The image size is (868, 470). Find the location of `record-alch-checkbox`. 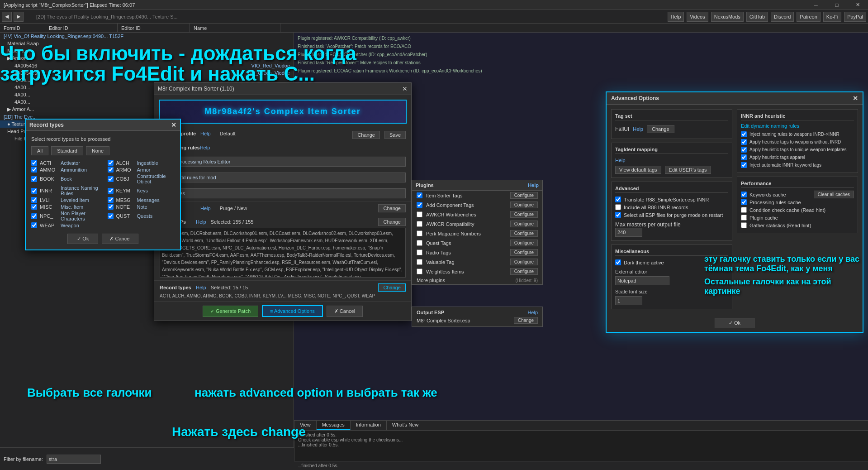

record-alch-checkbox is located at coordinates (110, 163).